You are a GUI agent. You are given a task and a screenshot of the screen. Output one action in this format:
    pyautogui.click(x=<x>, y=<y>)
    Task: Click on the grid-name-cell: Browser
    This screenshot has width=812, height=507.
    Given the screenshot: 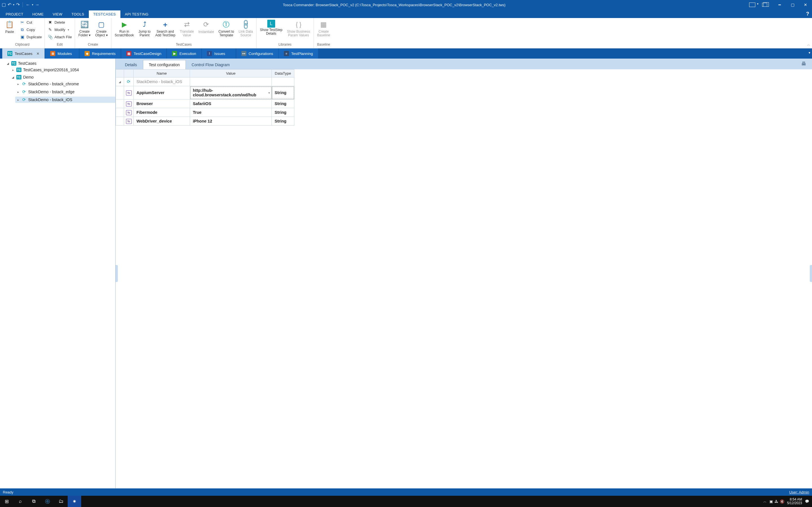 What is the action you would take?
    pyautogui.click(x=162, y=104)
    